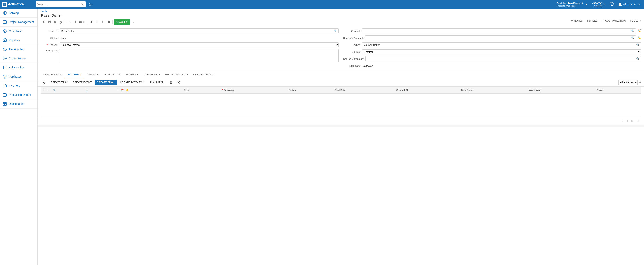 This screenshot has width=644, height=265. I want to click on lead-id-search-icon: 🔍, so click(336, 31).